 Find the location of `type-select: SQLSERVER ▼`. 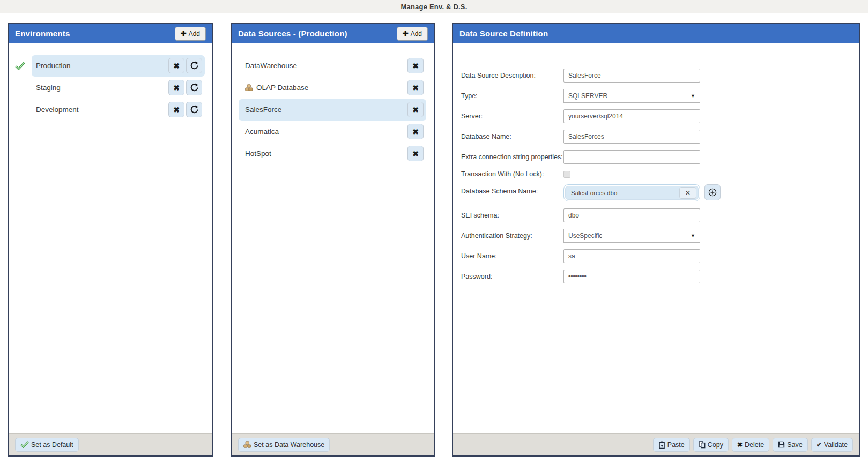

type-select: SQLSERVER ▼ is located at coordinates (632, 96).